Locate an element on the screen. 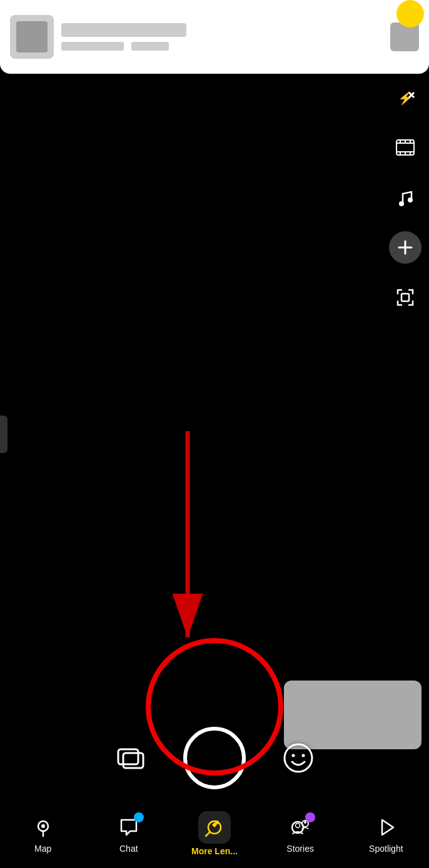  nav-label-spotlight: Spotlight is located at coordinates (386, 849).